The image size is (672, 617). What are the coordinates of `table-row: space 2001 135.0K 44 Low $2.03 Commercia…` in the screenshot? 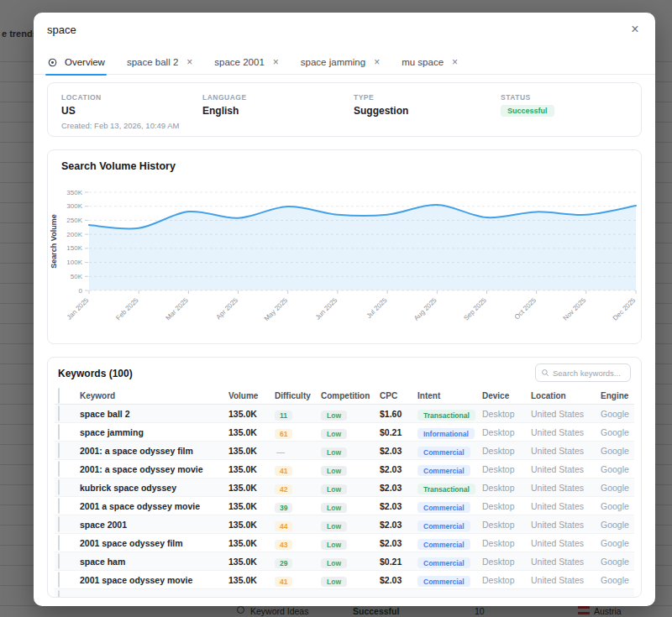 It's located at (344, 525).